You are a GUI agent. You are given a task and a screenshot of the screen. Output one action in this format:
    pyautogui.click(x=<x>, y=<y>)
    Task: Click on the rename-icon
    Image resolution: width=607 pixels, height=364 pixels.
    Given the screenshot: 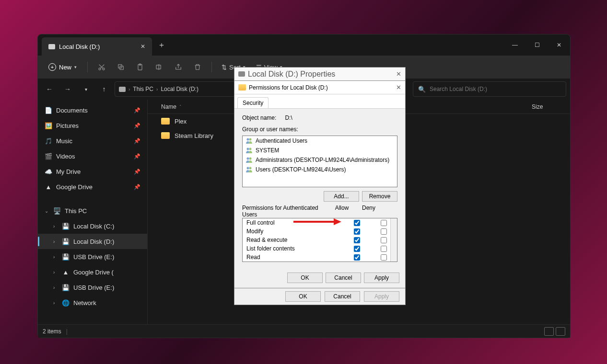 What is the action you would take?
    pyautogui.click(x=159, y=67)
    